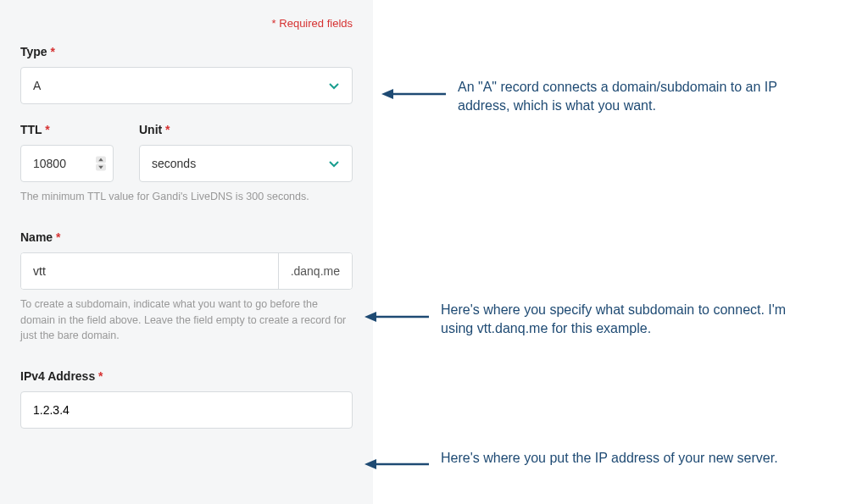 The height and width of the screenshot is (504, 868). I want to click on name-input, so click(149, 271).